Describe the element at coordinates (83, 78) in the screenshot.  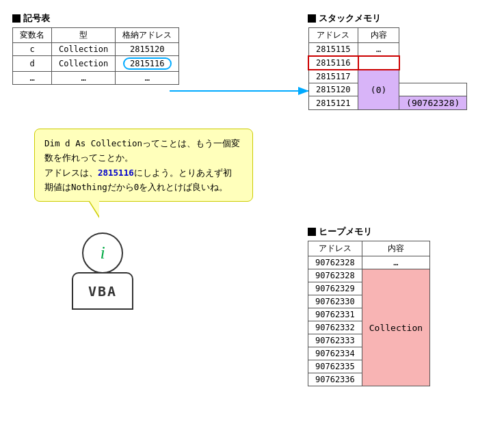
I see `symbol-type-2: …` at that location.